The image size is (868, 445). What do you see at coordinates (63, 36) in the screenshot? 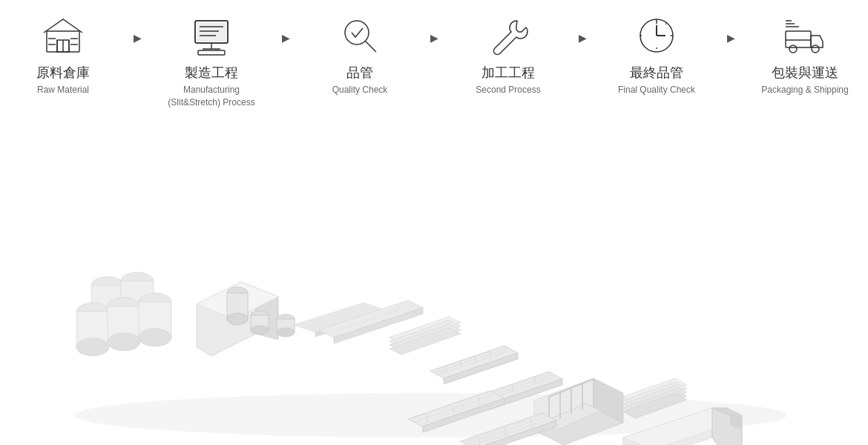
I see `warehouse-icon` at bounding box center [63, 36].